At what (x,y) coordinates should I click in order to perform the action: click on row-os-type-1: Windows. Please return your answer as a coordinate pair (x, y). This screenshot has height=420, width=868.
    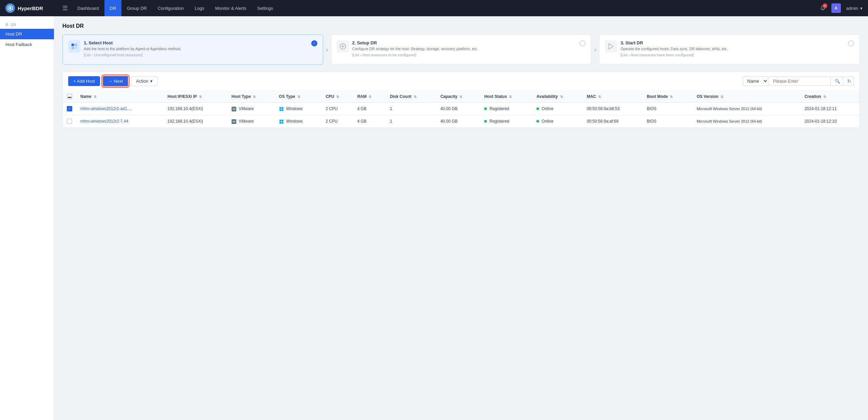
    Looking at the image, I should click on (298, 121).